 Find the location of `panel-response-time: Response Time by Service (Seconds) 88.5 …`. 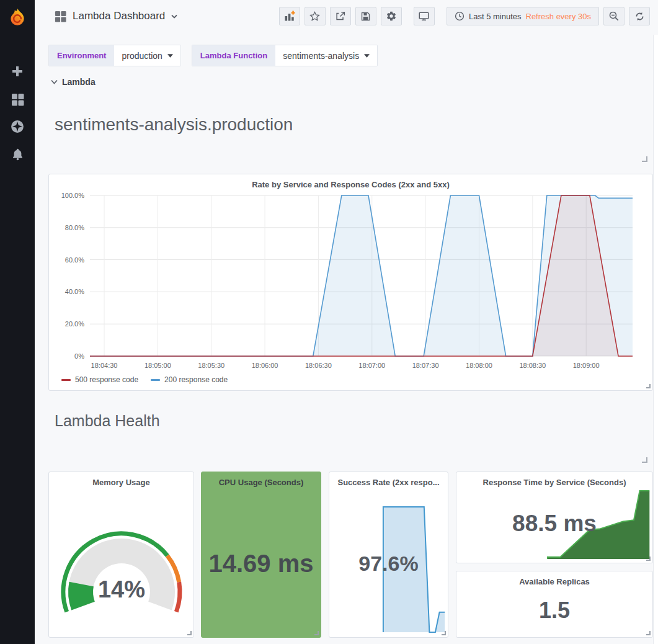

panel-response-time: Response Time by Service (Seconds) 88.5 … is located at coordinates (554, 517).